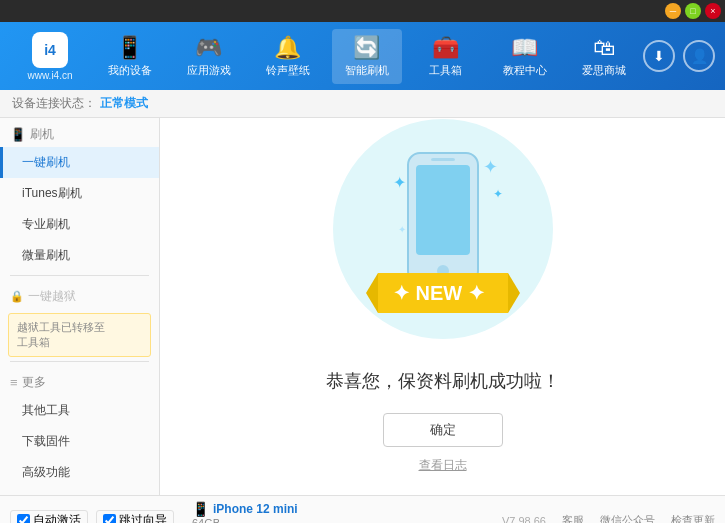 Image resolution: width=725 pixels, height=523 pixels. What do you see at coordinates (443, 430) in the screenshot?
I see `confirm-button: 确定` at bounding box center [443, 430].